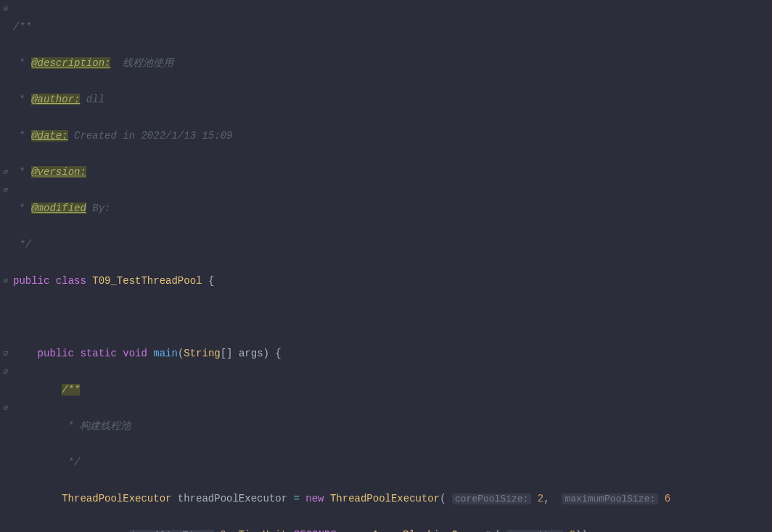  Describe the element at coordinates (71, 63) in the screenshot. I see `doc-tag-description: @description:` at that location.